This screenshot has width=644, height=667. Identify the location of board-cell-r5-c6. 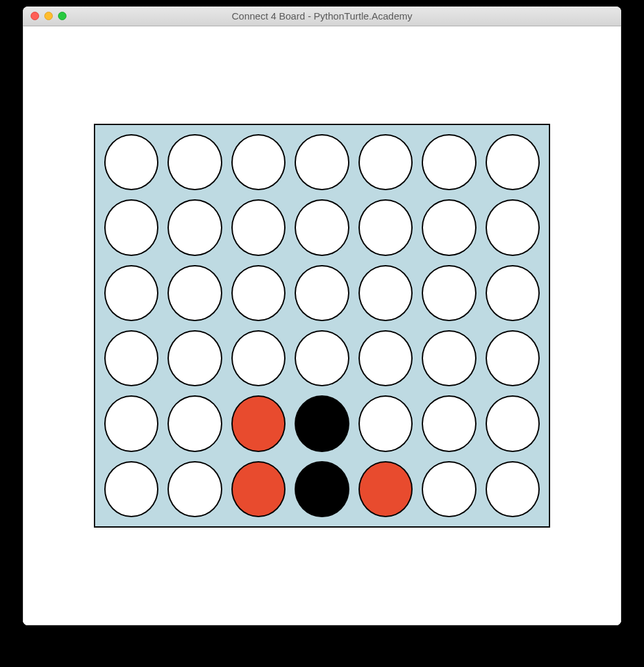
(512, 489).